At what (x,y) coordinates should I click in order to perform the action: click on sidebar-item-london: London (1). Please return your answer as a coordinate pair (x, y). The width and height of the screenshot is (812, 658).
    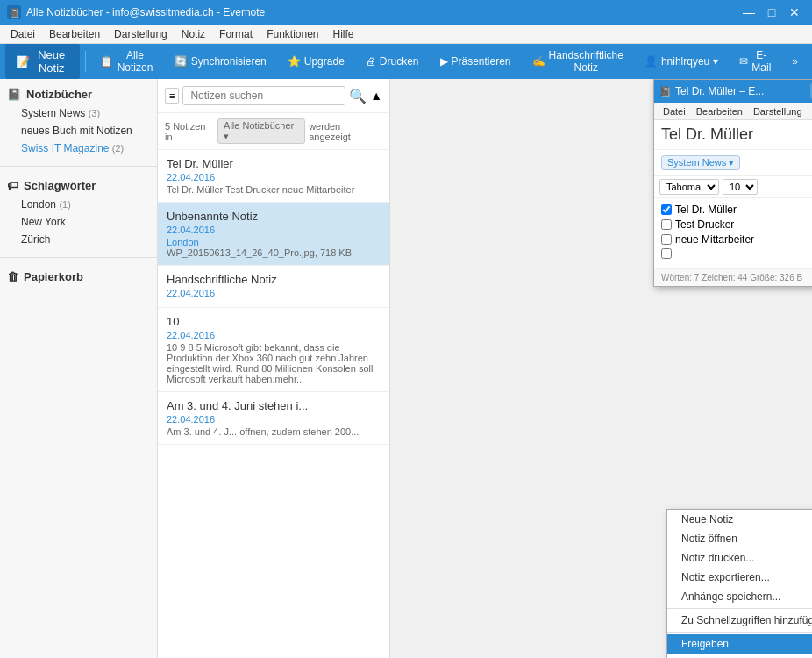
    Looking at the image, I should click on (79, 204).